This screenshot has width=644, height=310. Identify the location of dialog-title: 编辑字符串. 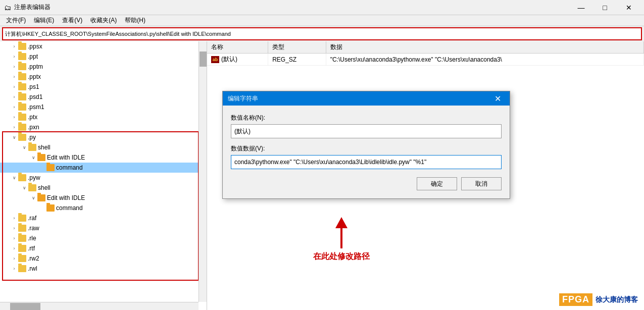
(359, 99).